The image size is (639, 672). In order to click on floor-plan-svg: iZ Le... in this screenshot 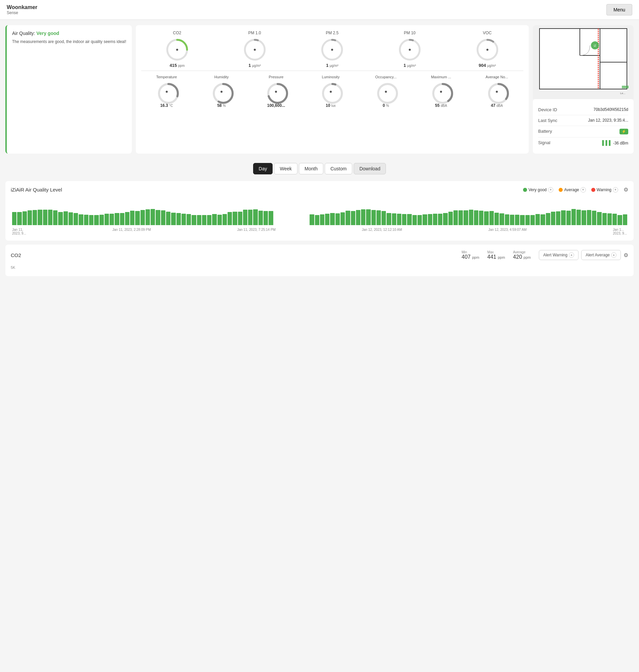, I will do `click(583, 62)`.